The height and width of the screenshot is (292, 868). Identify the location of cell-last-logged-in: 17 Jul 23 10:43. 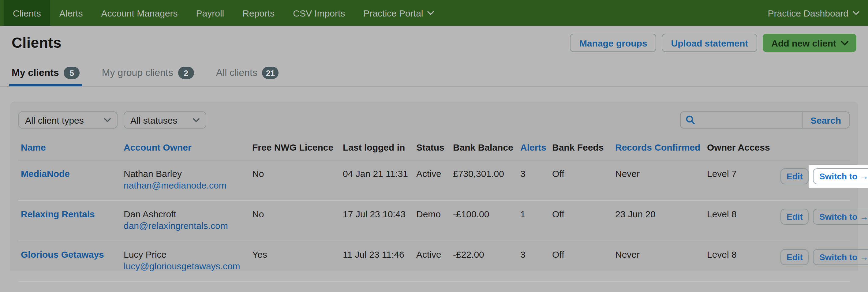
(379, 224).